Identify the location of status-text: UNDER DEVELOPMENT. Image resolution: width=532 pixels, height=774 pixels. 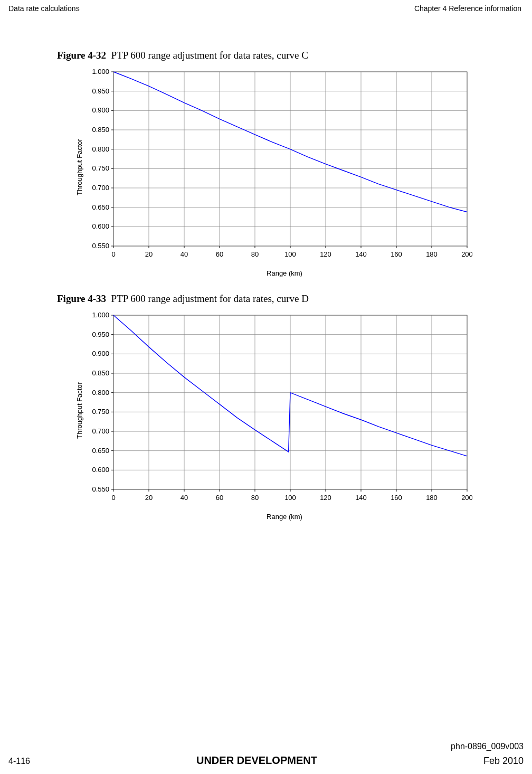
(256, 760).